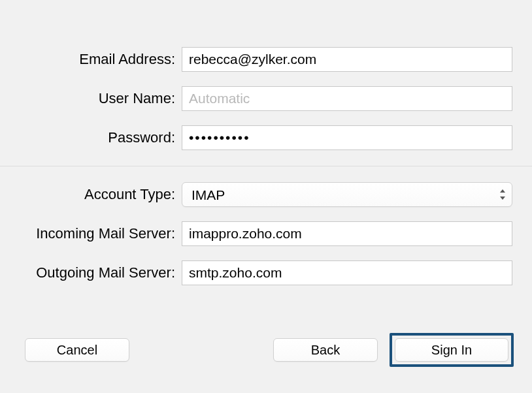 The height and width of the screenshot is (393, 532). I want to click on outgoing-server-input, so click(347, 273).